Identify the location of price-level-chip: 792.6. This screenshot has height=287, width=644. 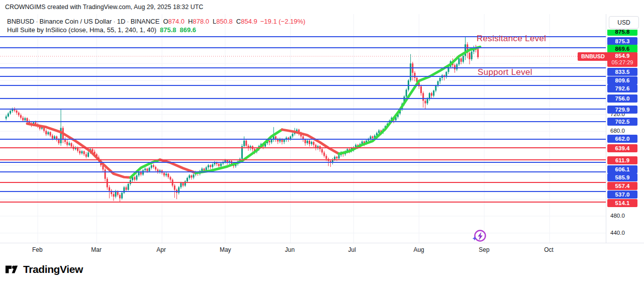
(622, 88).